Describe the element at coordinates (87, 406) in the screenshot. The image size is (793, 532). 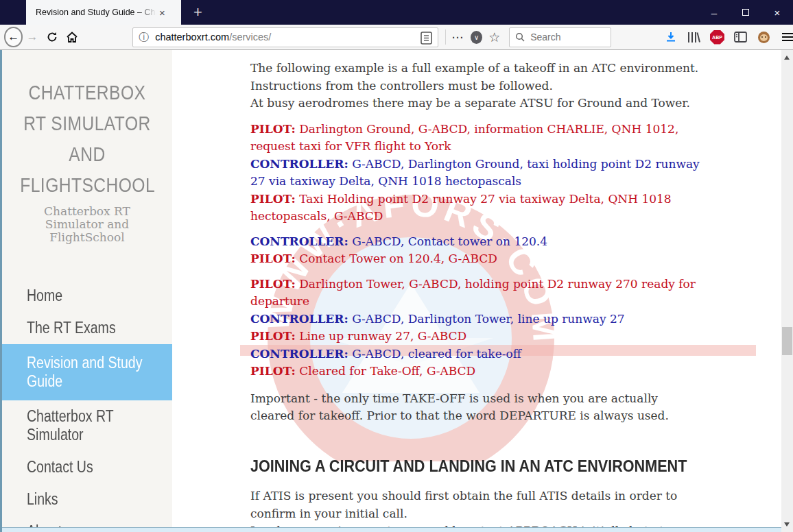
I see `site-nav: Home The RT Exams Revision and Study Gui…` at that location.